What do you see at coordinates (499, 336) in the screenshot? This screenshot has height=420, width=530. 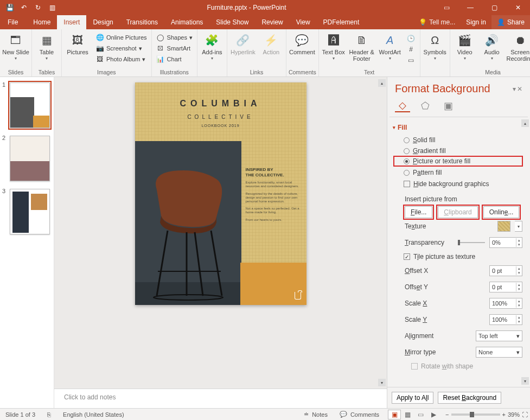 I see `alignment-combo: Top left▾` at bounding box center [499, 336].